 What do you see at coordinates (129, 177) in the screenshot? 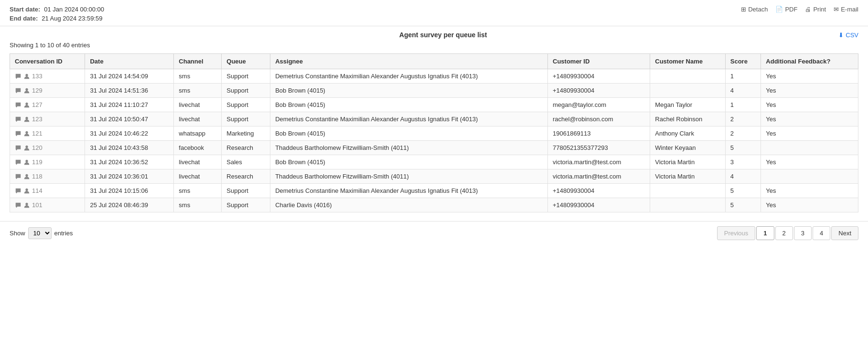
I see `cell-date: 31 Jul 2024 10:36:01` at bounding box center [129, 177].